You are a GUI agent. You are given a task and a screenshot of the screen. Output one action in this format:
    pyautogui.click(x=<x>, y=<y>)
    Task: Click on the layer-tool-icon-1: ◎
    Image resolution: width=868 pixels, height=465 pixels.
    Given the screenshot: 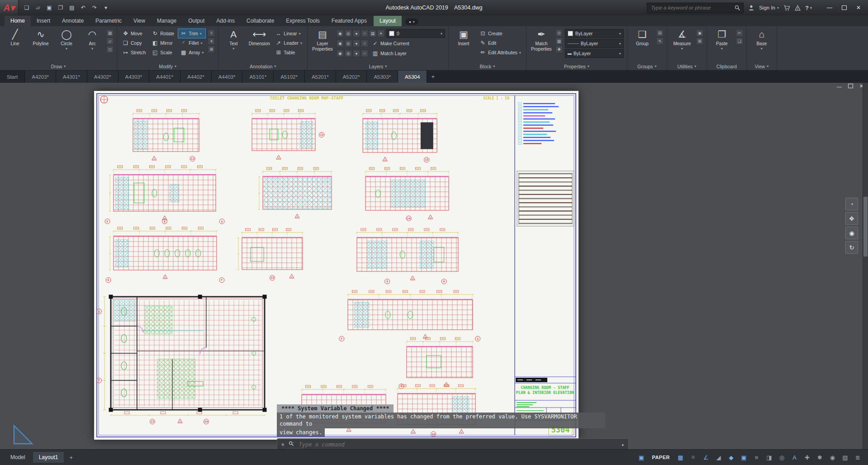 What is the action you would take?
    pyautogui.click(x=348, y=43)
    